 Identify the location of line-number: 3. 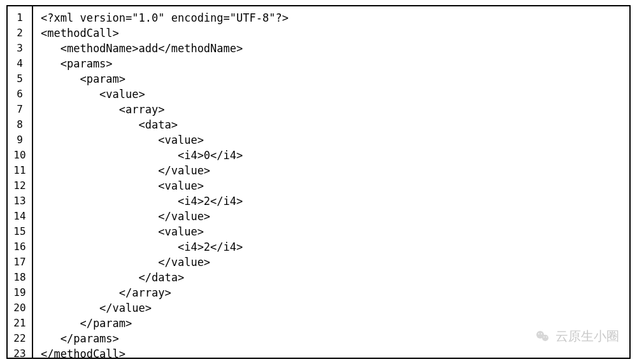
(20, 48).